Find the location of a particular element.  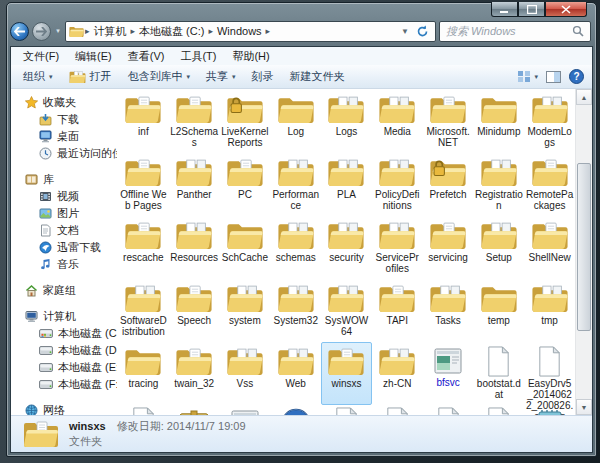

file-item: servicing is located at coordinates (448, 248).